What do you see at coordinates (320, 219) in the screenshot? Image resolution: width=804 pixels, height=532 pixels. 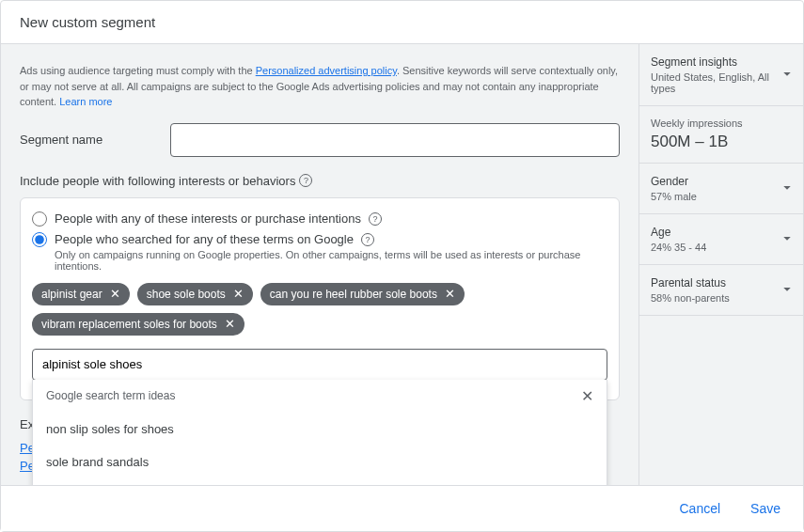 I see `radio-interests: People with any of these interests or pu…` at bounding box center [320, 219].